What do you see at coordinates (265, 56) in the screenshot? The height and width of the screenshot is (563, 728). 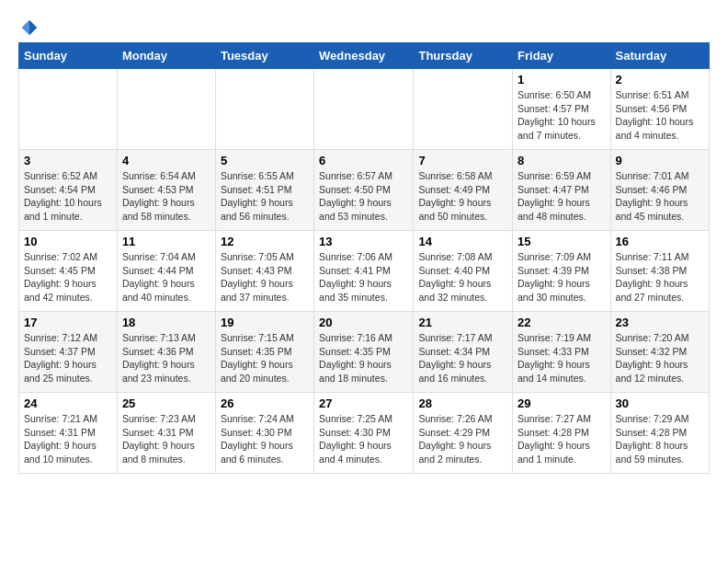 I see `calendar-header-tuesday: Tuesday` at bounding box center [265, 56].